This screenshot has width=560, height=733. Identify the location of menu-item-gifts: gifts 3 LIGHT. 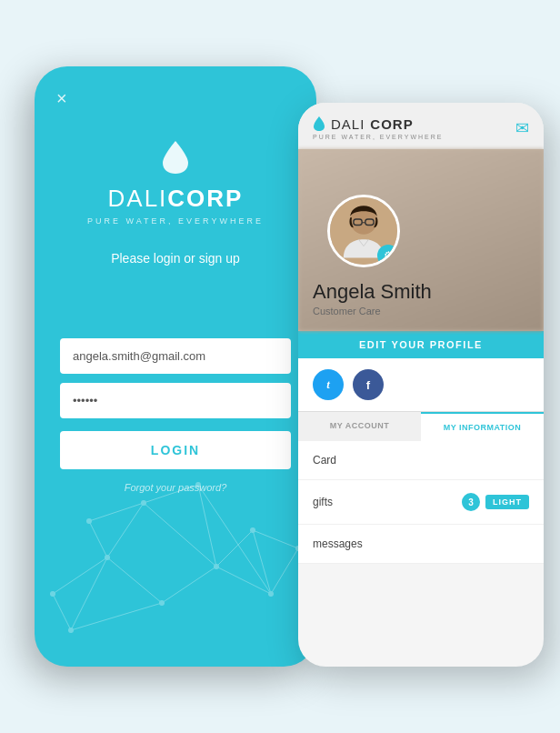
(421, 502).